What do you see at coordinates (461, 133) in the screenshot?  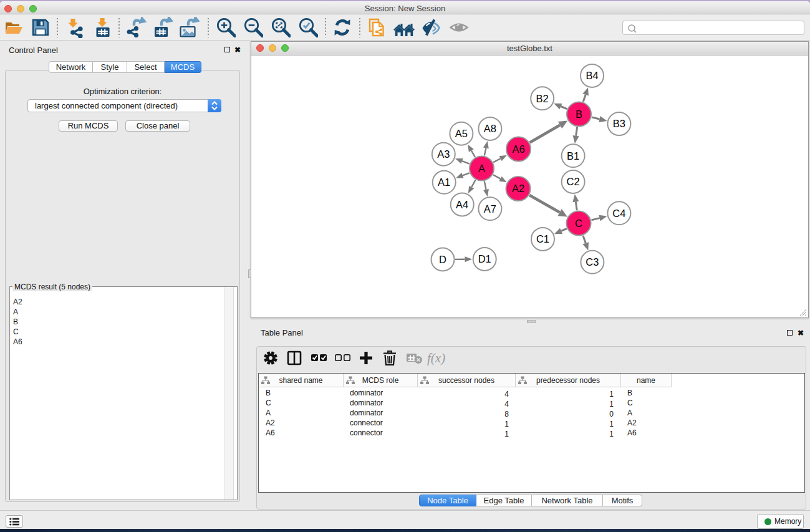 I see `svg-text: A5` at bounding box center [461, 133].